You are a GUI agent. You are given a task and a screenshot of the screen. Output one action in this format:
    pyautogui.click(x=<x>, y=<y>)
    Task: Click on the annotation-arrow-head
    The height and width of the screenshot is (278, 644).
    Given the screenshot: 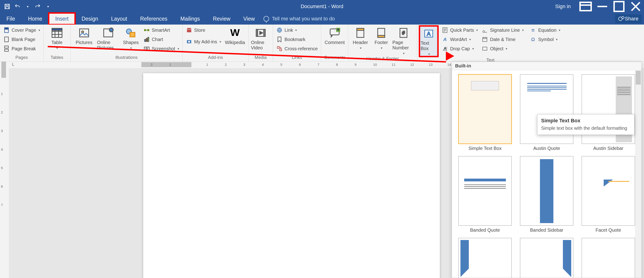 What is the action you would take?
    pyautogui.click(x=450, y=56)
    